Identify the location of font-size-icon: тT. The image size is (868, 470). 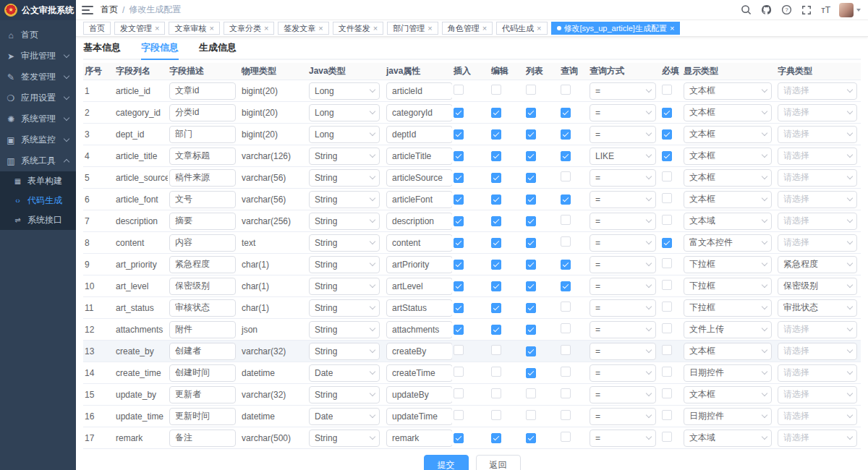
(826, 10).